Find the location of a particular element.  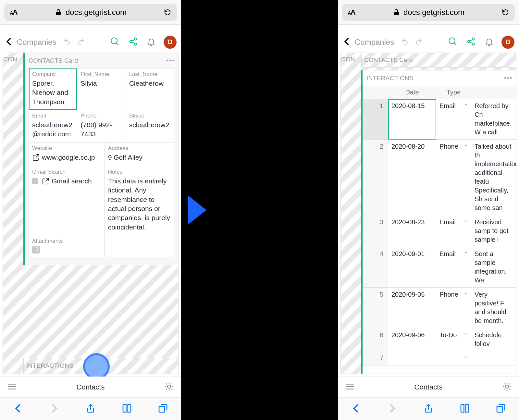

cell-notes: Schedule follov is located at coordinates (494, 340).